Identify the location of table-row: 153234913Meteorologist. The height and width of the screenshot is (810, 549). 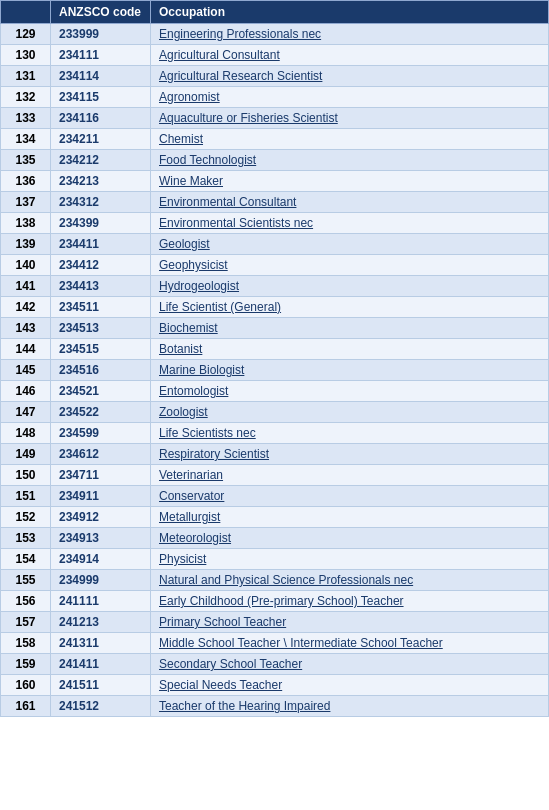
(275, 538).